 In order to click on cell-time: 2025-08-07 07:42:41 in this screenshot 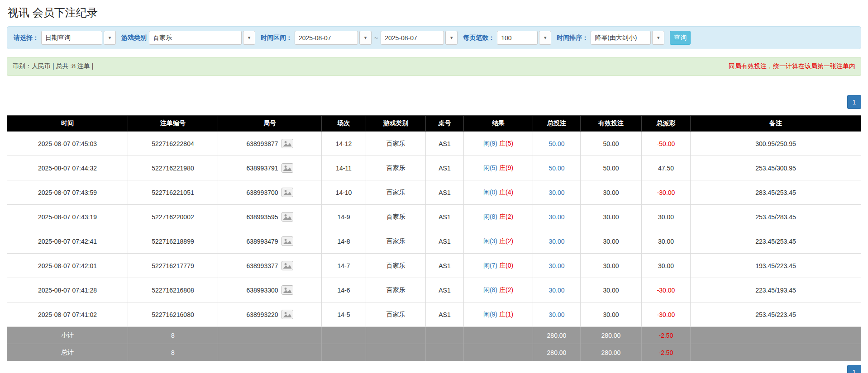, I will do `click(68, 241)`.